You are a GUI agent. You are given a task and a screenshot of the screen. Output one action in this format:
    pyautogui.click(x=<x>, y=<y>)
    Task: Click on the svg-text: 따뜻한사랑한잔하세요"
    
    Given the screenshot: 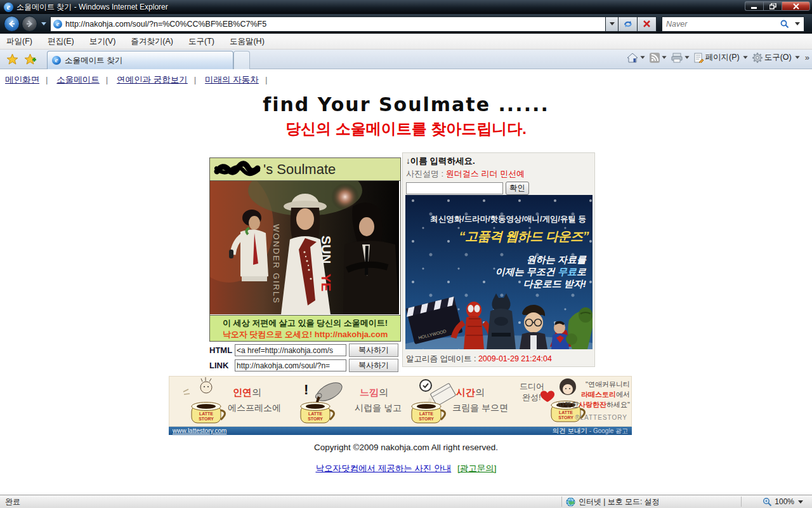 What is the action you would take?
    pyautogui.click(x=594, y=404)
    